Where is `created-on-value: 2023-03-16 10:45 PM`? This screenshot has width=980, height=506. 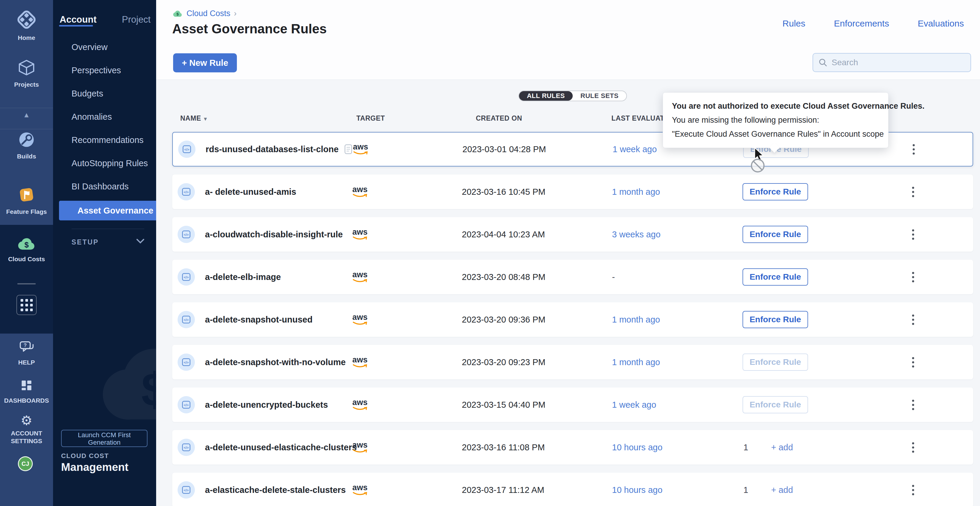 created-on-value: 2023-03-16 10:45 PM is located at coordinates (504, 192).